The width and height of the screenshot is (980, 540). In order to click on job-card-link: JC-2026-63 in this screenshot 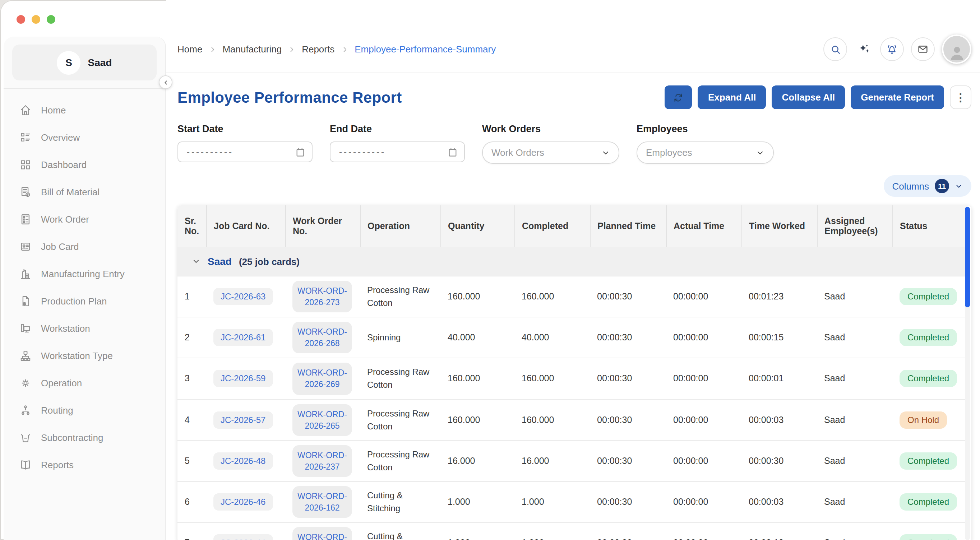, I will do `click(243, 297)`.